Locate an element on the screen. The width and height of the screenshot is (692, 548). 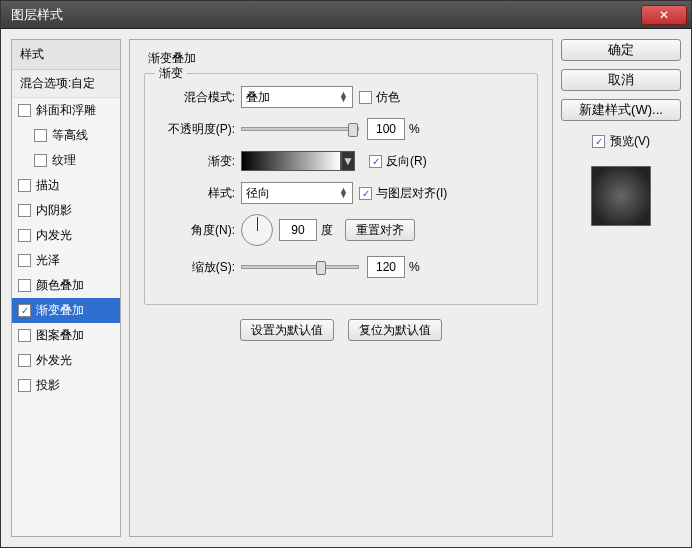
fieldset-legend: 渐变 is located at coordinates (171, 74).